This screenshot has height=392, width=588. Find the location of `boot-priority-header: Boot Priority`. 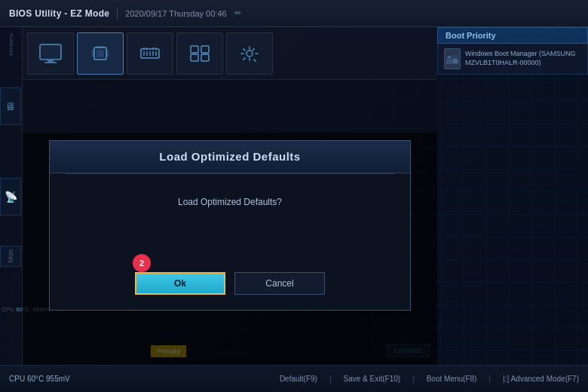

boot-priority-header: Boot Priority is located at coordinates (513, 35).